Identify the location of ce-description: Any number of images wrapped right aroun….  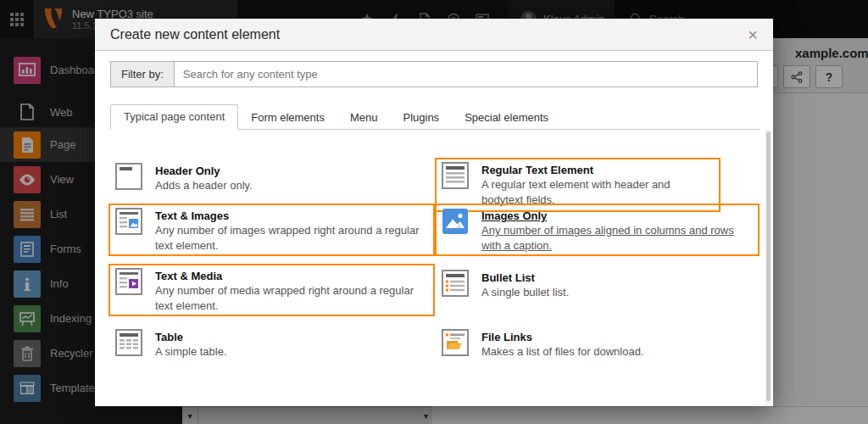
(292, 238).